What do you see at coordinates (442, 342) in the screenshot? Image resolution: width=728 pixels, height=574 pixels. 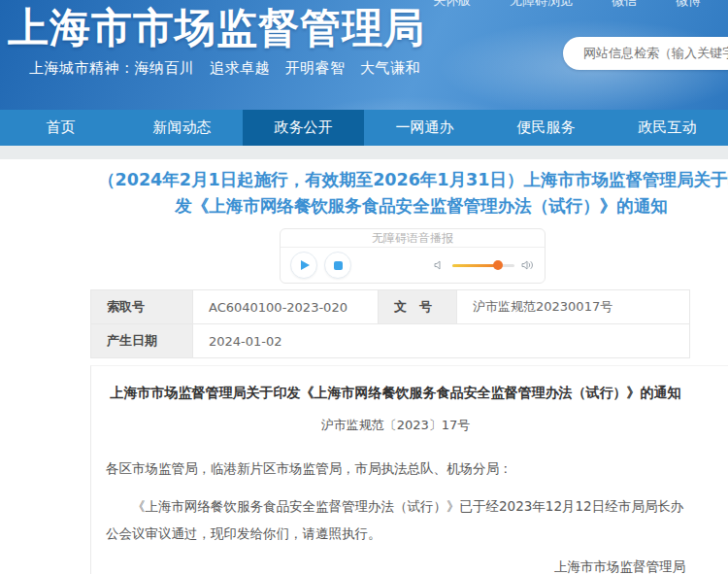 I see `issue-date-value: 2024-01-02` at bounding box center [442, 342].